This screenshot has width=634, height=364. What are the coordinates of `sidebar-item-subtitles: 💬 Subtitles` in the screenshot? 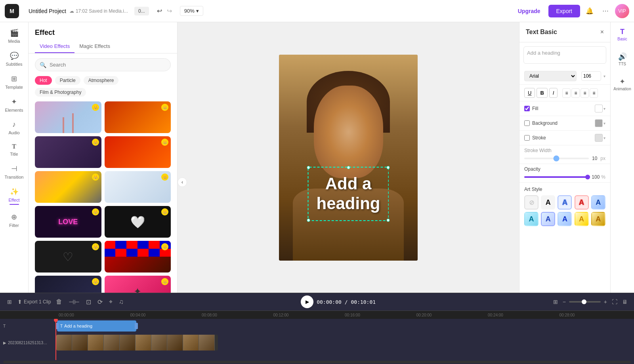 It's located at (14, 59).